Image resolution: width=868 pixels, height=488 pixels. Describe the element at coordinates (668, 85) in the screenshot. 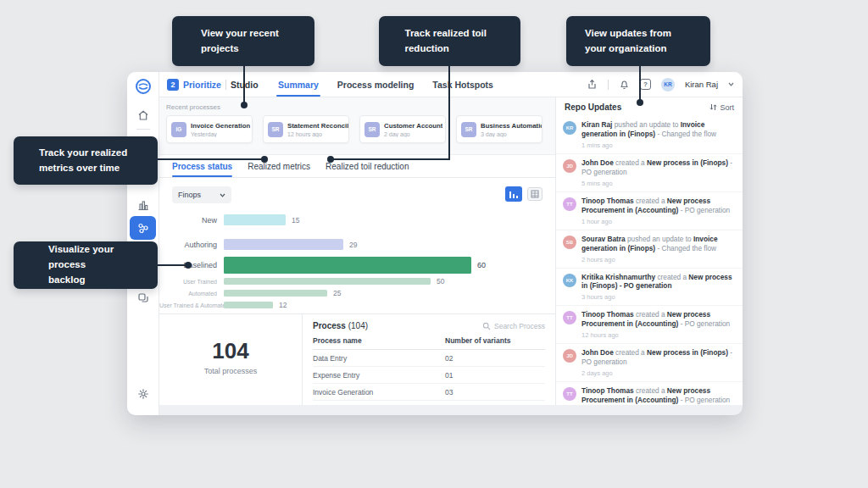

I see `user-avatar: KR` at that location.